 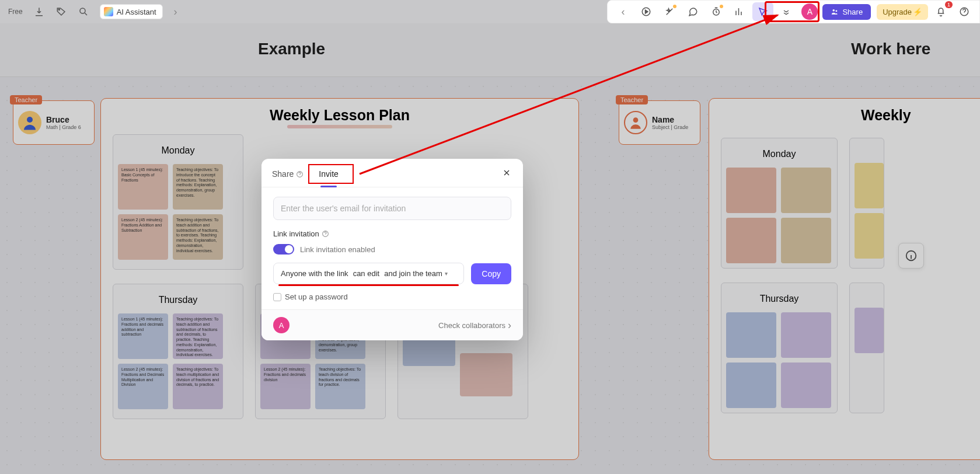 What do you see at coordinates (109, 12) in the screenshot?
I see `ai-logo-icon` at bounding box center [109, 12].